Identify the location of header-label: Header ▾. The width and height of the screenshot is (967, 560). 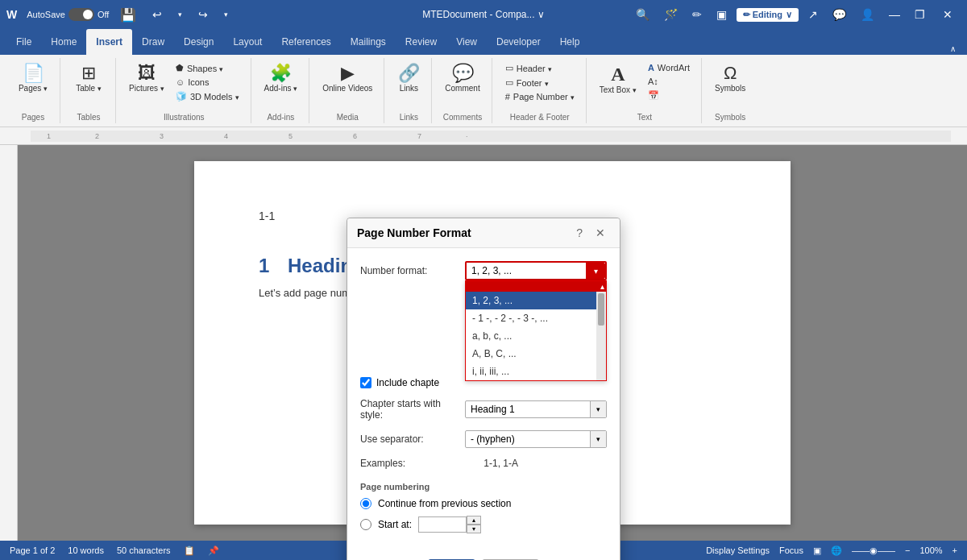
(534, 68).